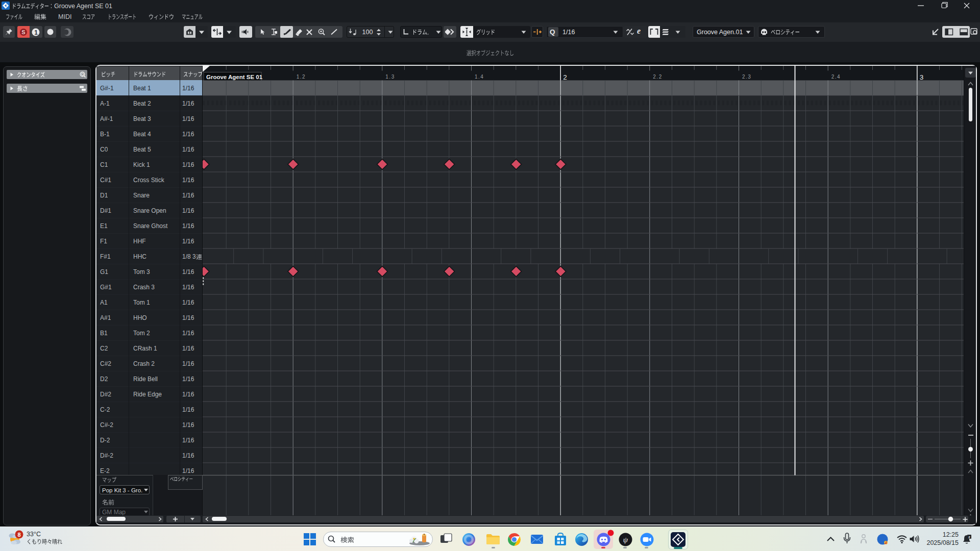 The width and height of the screenshot is (980, 551). Describe the element at coordinates (36, 33) in the screenshot. I see `svg-text: 1` at that location.